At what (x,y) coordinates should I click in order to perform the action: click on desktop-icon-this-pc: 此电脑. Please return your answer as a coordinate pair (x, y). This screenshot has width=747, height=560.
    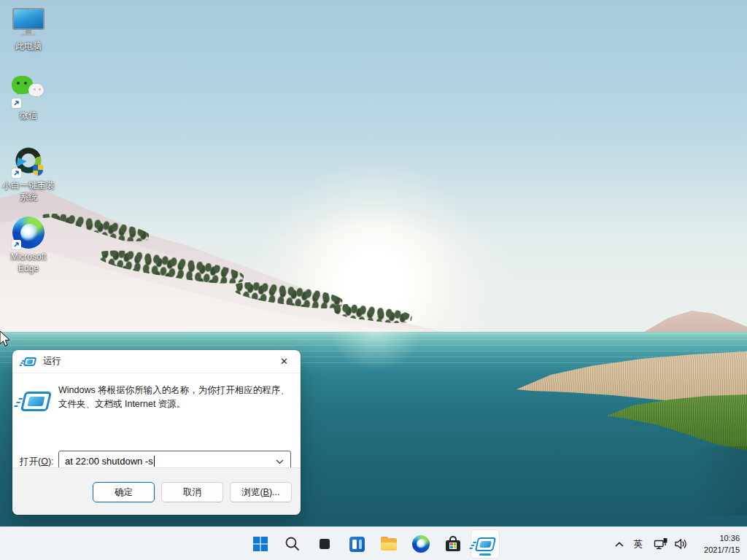
    Looking at the image, I should click on (28, 28).